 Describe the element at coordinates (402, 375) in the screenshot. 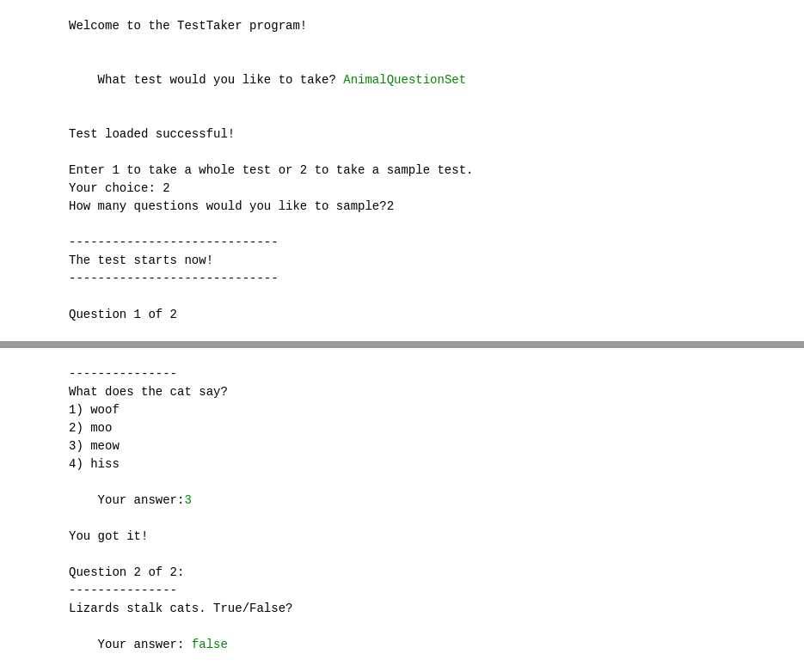

I see `line-dash3: ---------------` at that location.